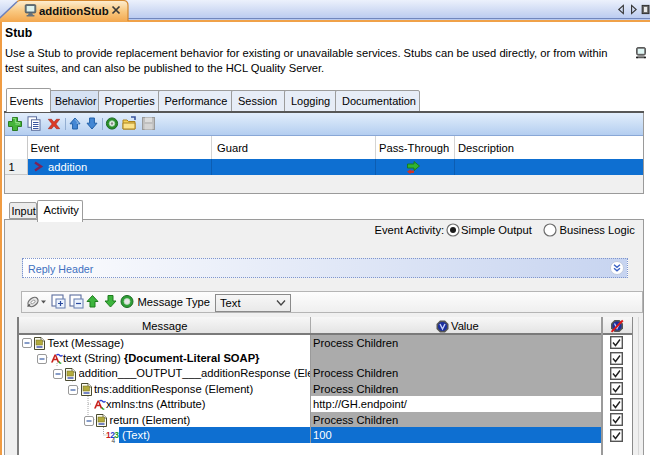 This screenshot has height=455, width=650. What do you see at coordinates (113, 439) in the screenshot?
I see `svg-text: 4` at bounding box center [113, 439].